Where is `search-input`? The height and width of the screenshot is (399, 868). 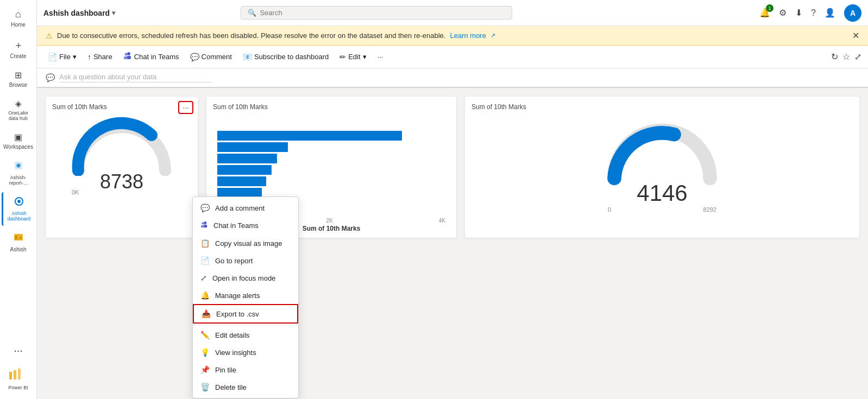 search-input is located at coordinates (382, 13).